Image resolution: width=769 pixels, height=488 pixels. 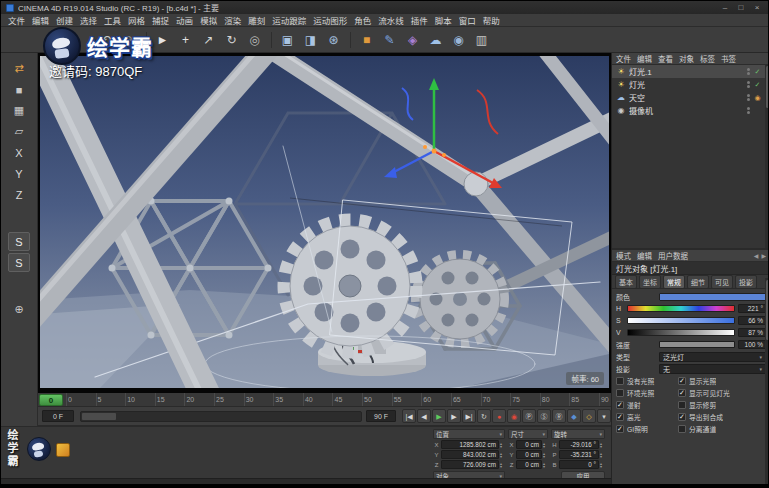 I want to click on menu-item: 帮助, so click(x=492, y=20).